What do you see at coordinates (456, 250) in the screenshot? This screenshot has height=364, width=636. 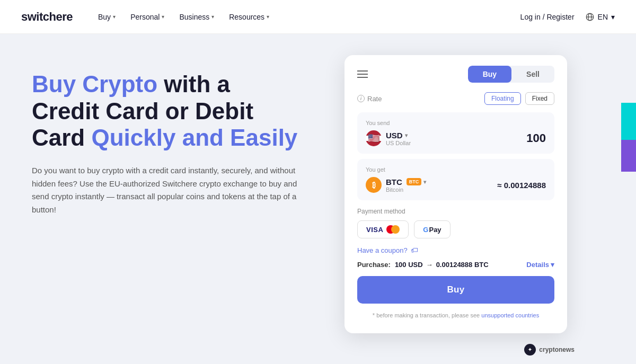 I see `coupon-link: Have a coupon? 🏷` at bounding box center [456, 250].